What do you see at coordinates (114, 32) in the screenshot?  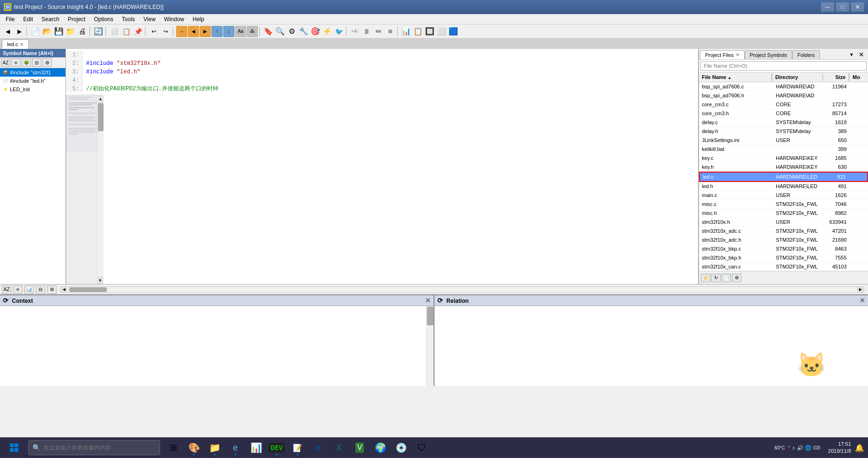 I see `sync-button: ⬜` at bounding box center [114, 32].